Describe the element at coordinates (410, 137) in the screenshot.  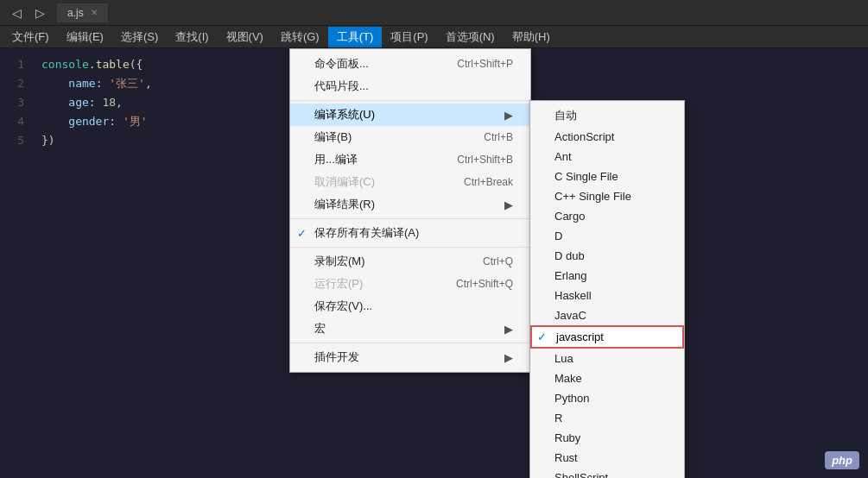
I see `menu-build: 编译(B) Ctrl+B` at that location.